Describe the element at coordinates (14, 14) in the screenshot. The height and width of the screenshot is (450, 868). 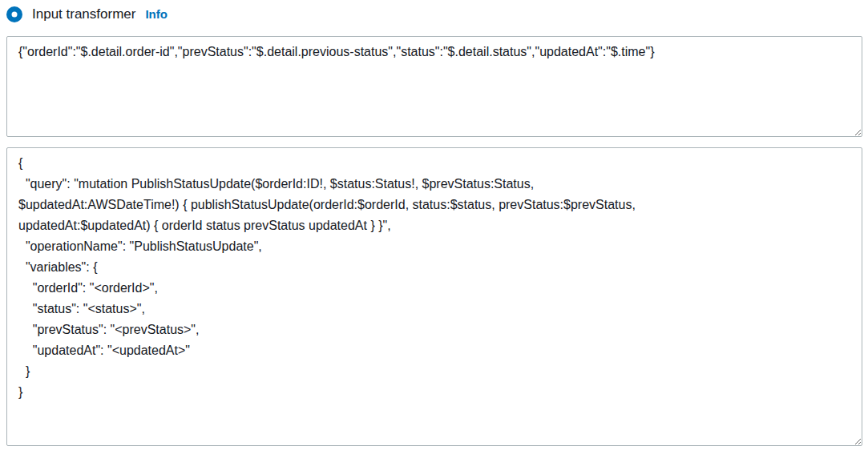
I see `input-transformer-radio` at that location.